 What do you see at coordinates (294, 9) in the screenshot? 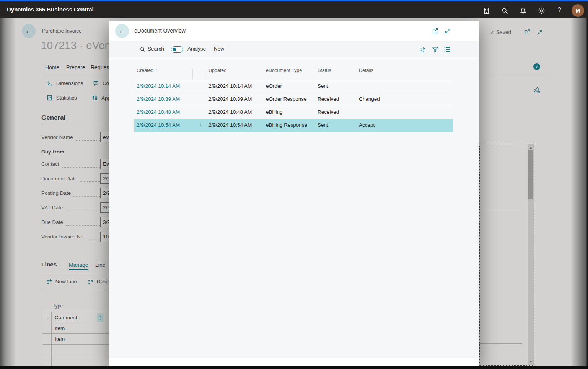
I see `app-header: Dynamics 365 Business Central ? M` at bounding box center [294, 9].